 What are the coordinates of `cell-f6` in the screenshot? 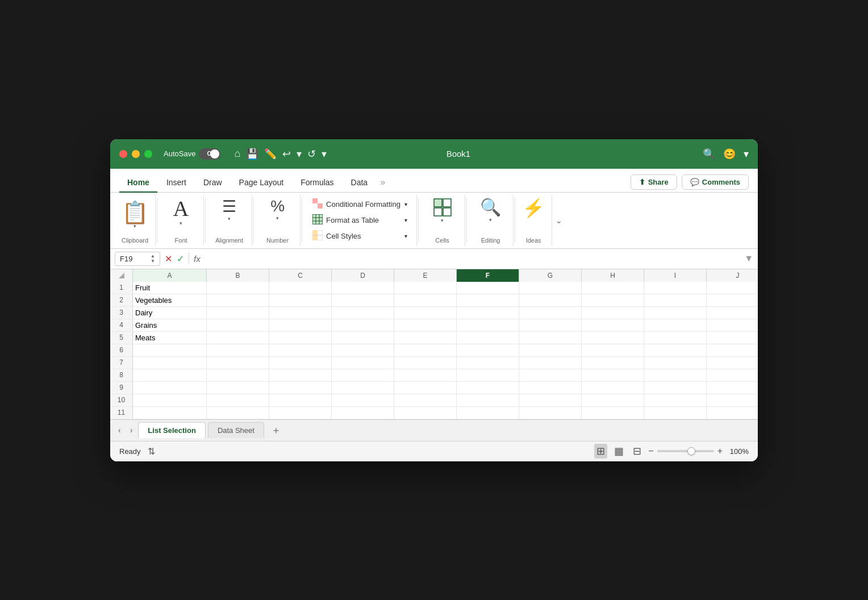 It's located at (488, 351).